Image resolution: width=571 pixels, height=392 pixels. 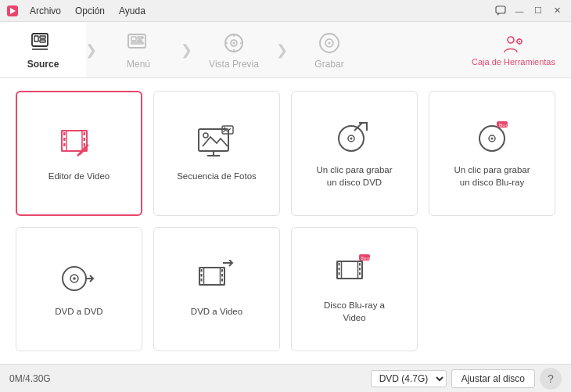 I want to click on menu-ayuda: Ayuda, so click(x=132, y=11).